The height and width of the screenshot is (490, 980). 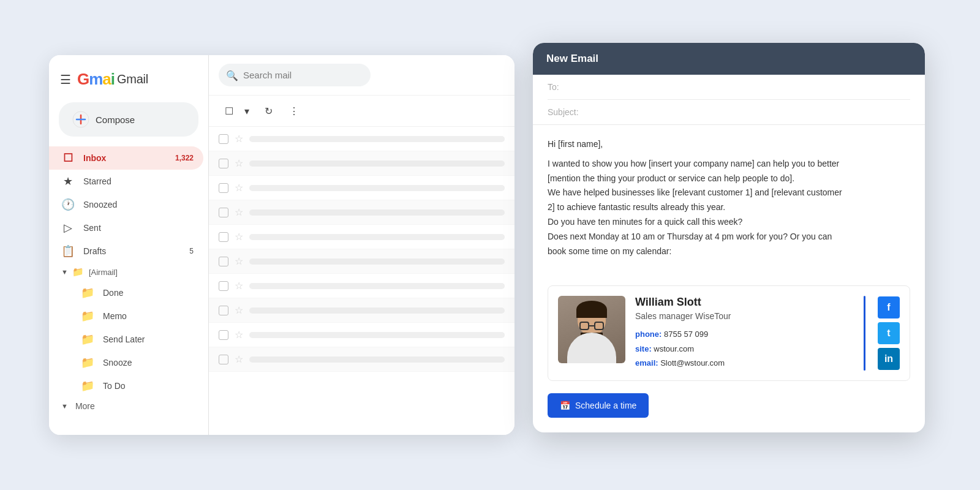 What do you see at coordinates (247, 111) in the screenshot?
I see `select-dropdown-btn: ▾` at bounding box center [247, 111].